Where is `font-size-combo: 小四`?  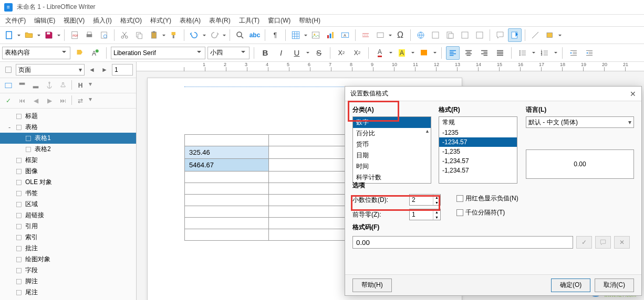
font-size-combo: 小四 is located at coordinates (228, 53).